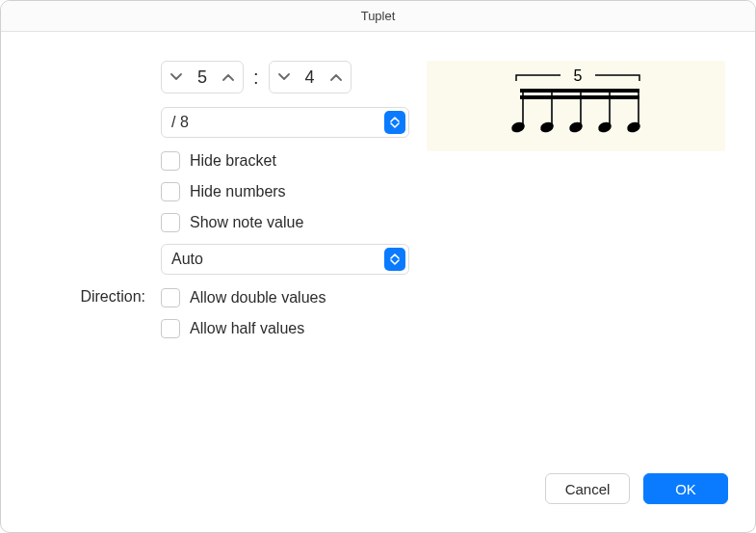 Image resolution: width=756 pixels, height=533 pixels. I want to click on denominator-value: 4, so click(310, 77).